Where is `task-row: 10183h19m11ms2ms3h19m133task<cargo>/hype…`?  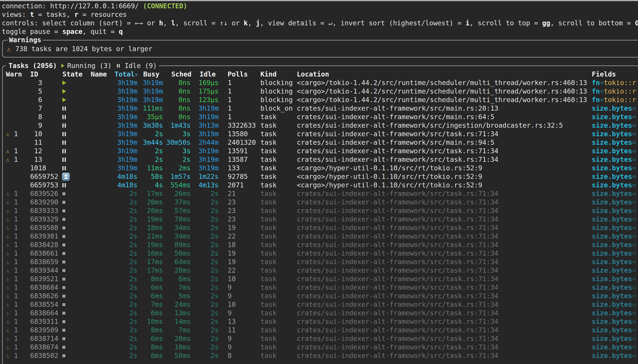 task-row: 10183h19m11ms2ms3h19m133task<cargo>/hype… is located at coordinates (319, 168).